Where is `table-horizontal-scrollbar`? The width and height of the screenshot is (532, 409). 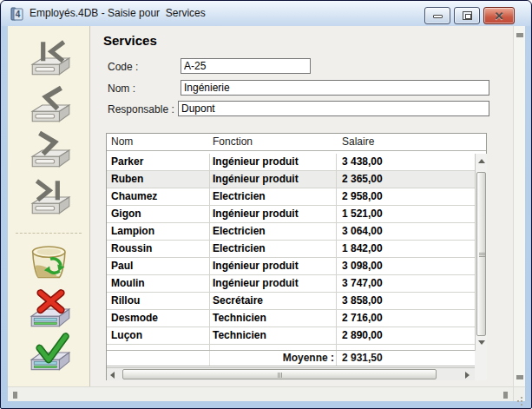 table-horizontal-scrollbar is located at coordinates (291, 373).